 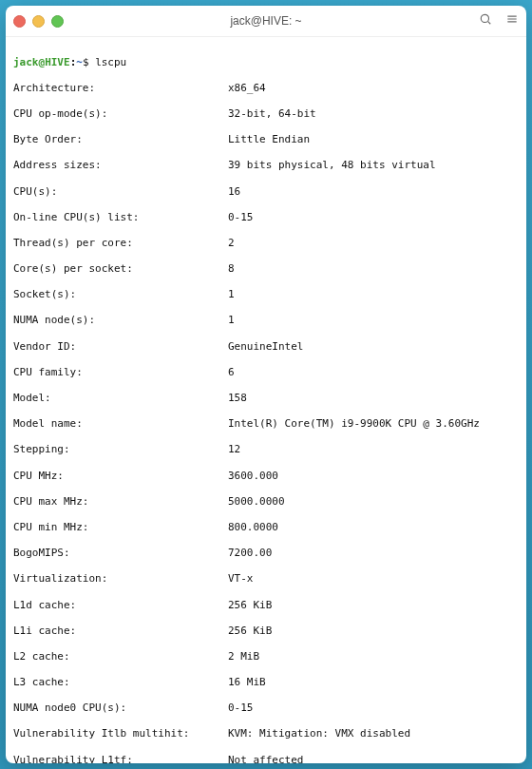 I want to click on prompt-line-1: jack@HIVE:~$ lscpu, so click(x=266, y=63).